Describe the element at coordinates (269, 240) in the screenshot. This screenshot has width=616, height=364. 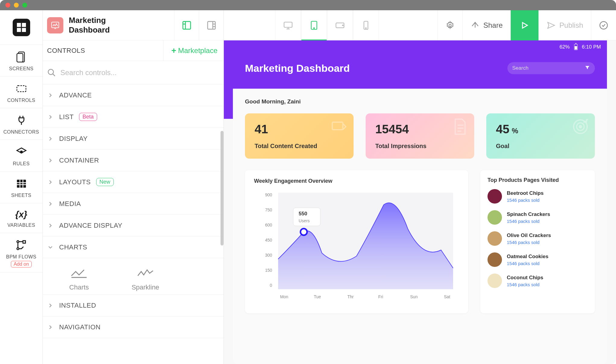
I see `svg-text: 450` at that location.